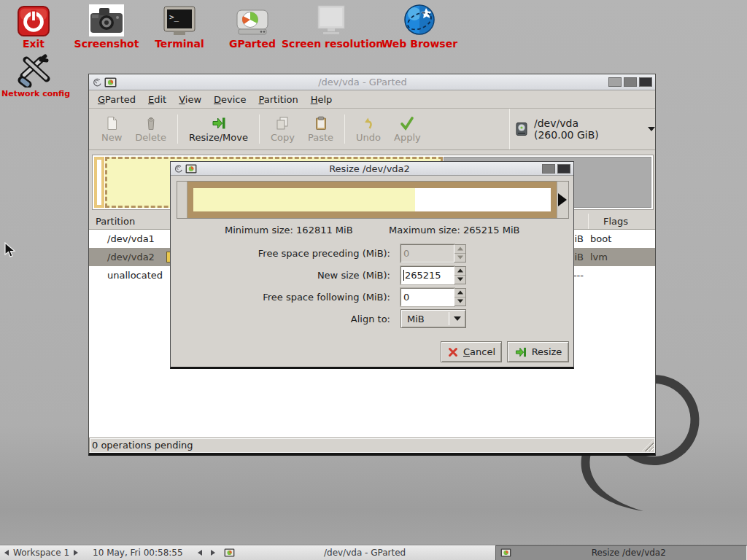 Image resolution: width=747 pixels, height=560 pixels. I want to click on undo-button: Undo, so click(368, 129).